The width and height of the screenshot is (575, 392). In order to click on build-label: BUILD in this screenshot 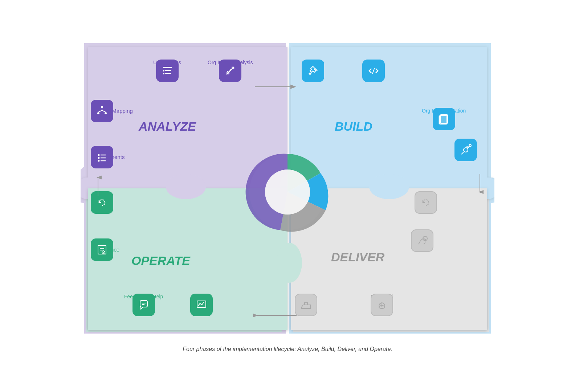, I will do `click(354, 126)`.